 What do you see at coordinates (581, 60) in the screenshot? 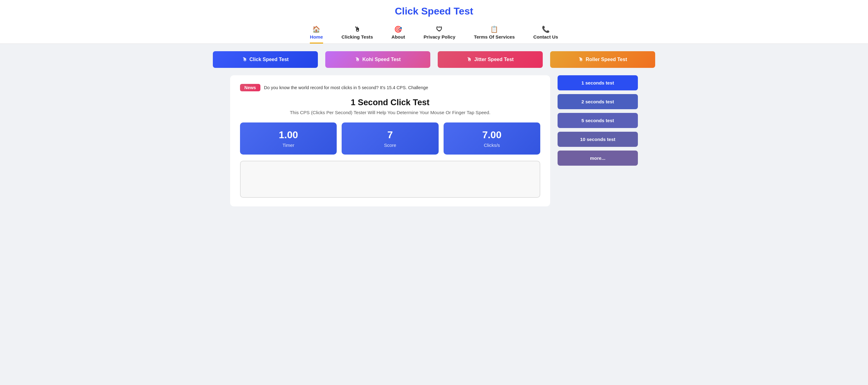
I see `mouse-icon-roller-speed-test: 🖱` at bounding box center [581, 60].